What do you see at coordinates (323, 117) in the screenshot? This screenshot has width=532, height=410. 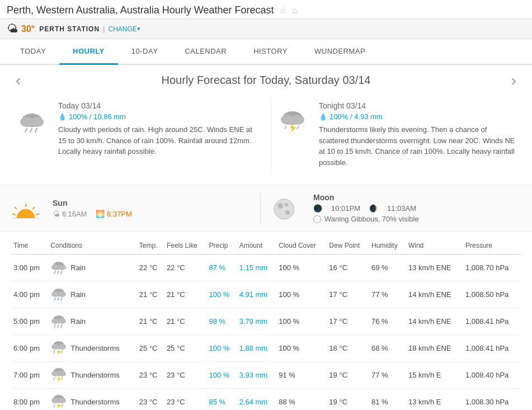 I see `raindrop-icon-2: 💧` at bounding box center [323, 117].